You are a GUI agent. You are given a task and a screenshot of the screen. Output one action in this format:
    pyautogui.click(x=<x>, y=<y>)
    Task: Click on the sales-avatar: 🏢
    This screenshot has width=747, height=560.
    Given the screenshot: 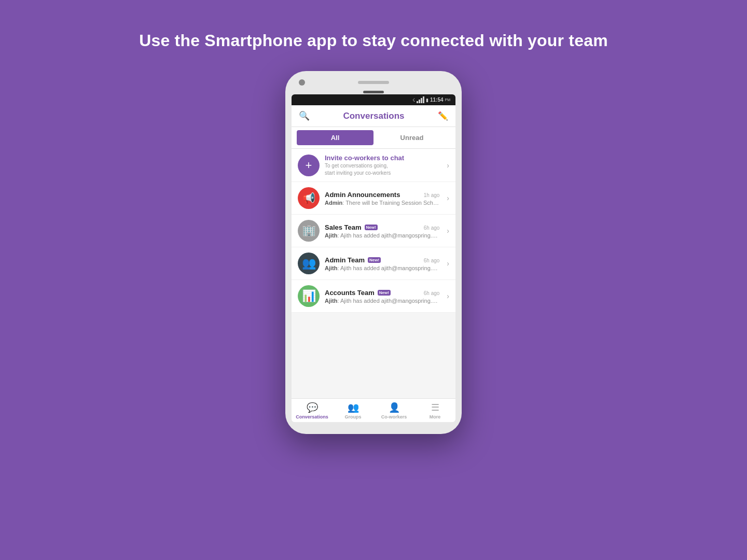 What is the action you would take?
    pyautogui.click(x=309, y=231)
    